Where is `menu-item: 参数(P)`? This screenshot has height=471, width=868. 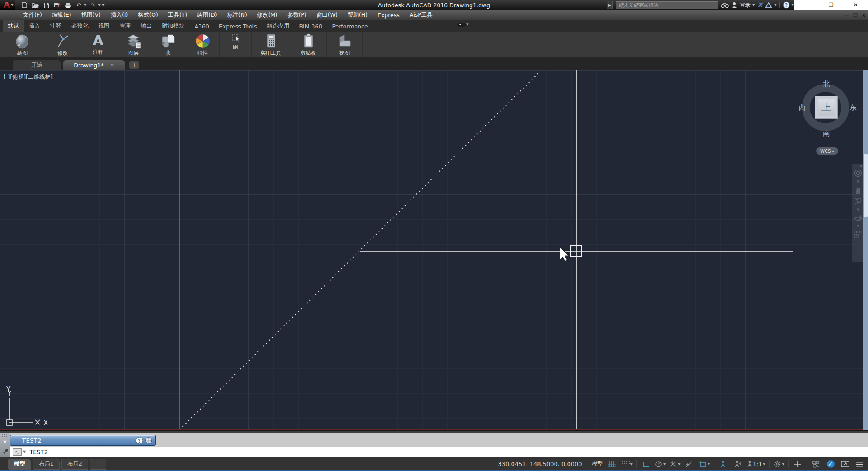
menu-item: 参数(P) is located at coordinates (297, 15).